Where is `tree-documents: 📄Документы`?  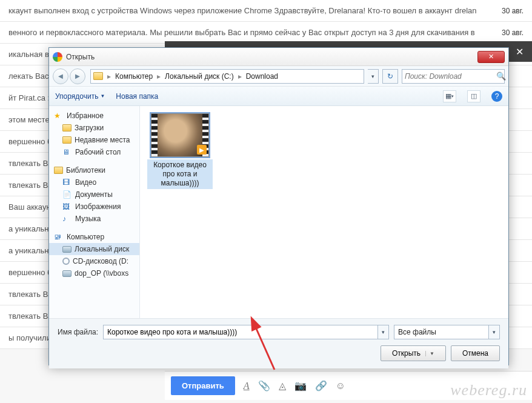
tree-documents: 📄Документы is located at coordinates (95, 195).